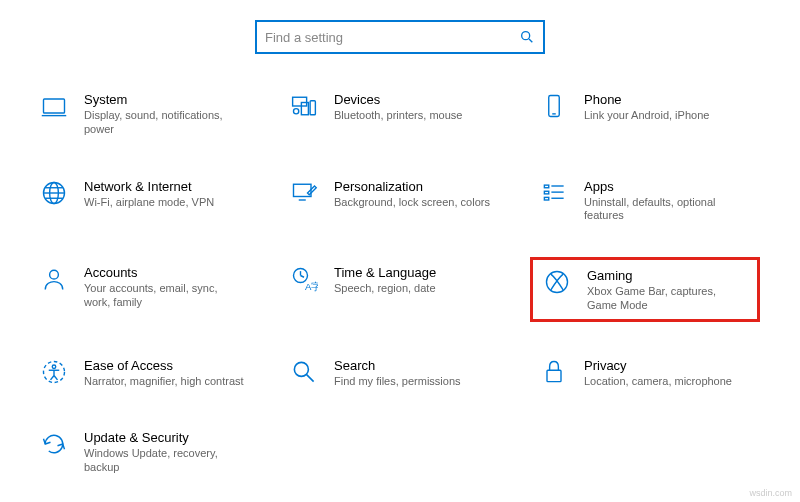  I want to click on category-desc: Wi-Fi, airplane mode, VPN, so click(149, 203).